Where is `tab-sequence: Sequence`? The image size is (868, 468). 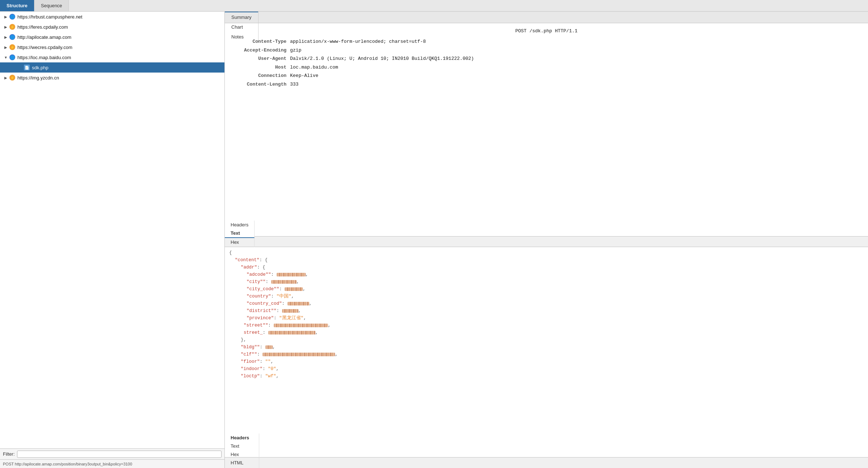
tab-sequence: Sequence is located at coordinates (52, 6).